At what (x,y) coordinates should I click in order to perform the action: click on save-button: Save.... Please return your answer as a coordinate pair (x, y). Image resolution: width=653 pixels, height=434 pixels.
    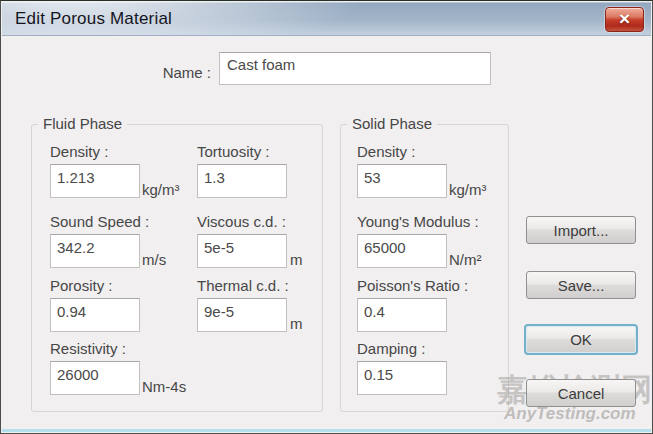
    Looking at the image, I should click on (581, 285).